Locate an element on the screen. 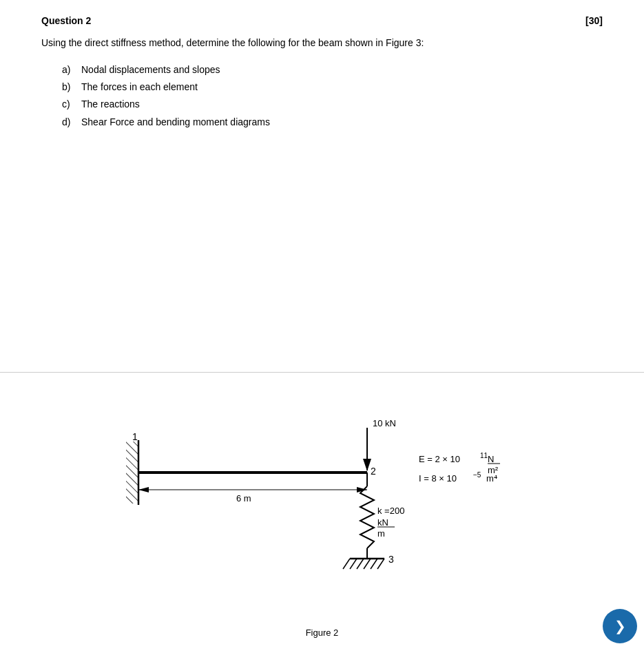  question-intro: Using the direct stiffness method, deter… is located at coordinates (322, 43).